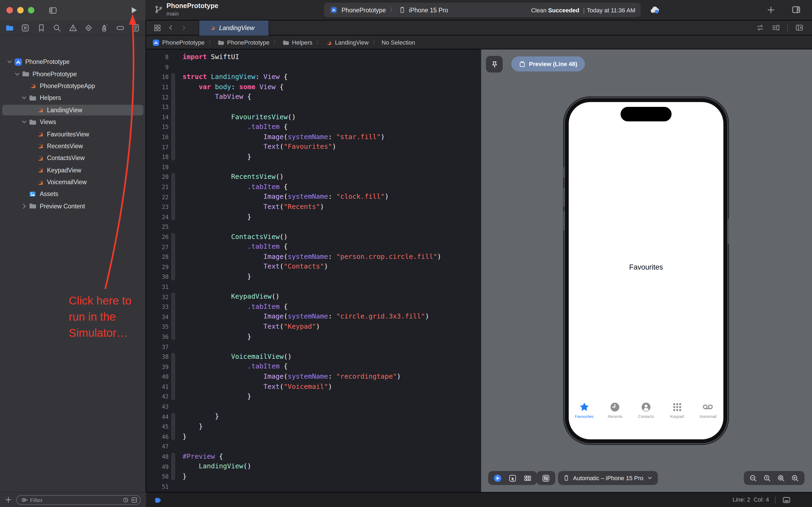 This screenshot has width=812, height=507. Describe the element at coordinates (313, 396) in the screenshot. I see `code-line-42: 42 }` at that location.